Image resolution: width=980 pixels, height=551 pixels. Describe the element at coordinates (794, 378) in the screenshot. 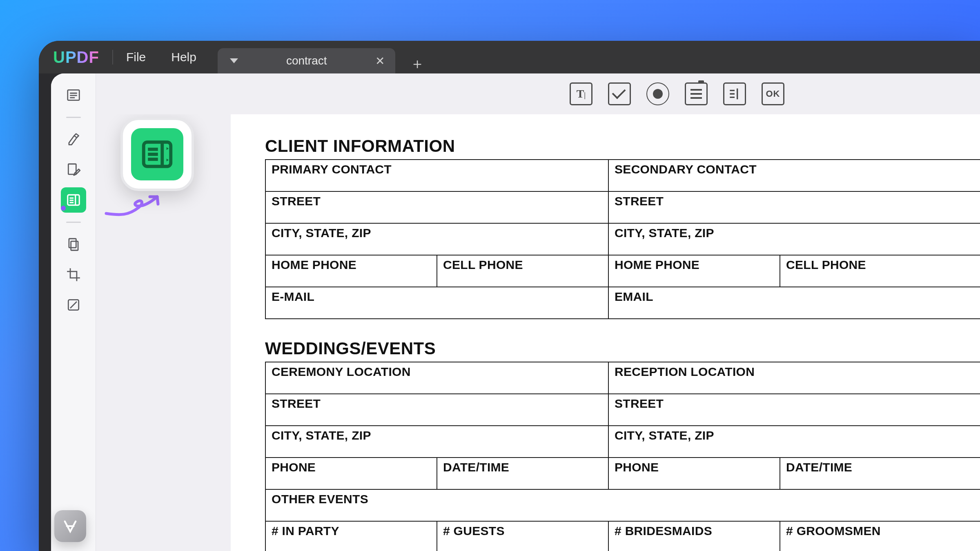

I see `field-reception-location: RECEPTION LOCATION` at that location.